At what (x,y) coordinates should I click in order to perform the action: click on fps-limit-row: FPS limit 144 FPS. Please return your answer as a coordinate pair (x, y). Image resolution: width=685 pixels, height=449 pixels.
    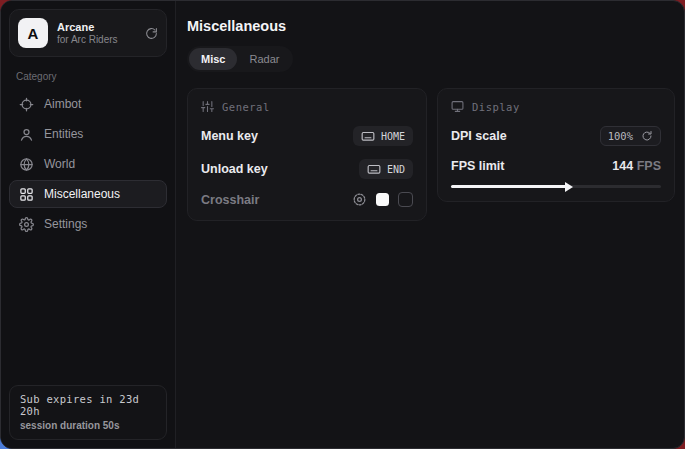
    Looking at the image, I should click on (556, 166).